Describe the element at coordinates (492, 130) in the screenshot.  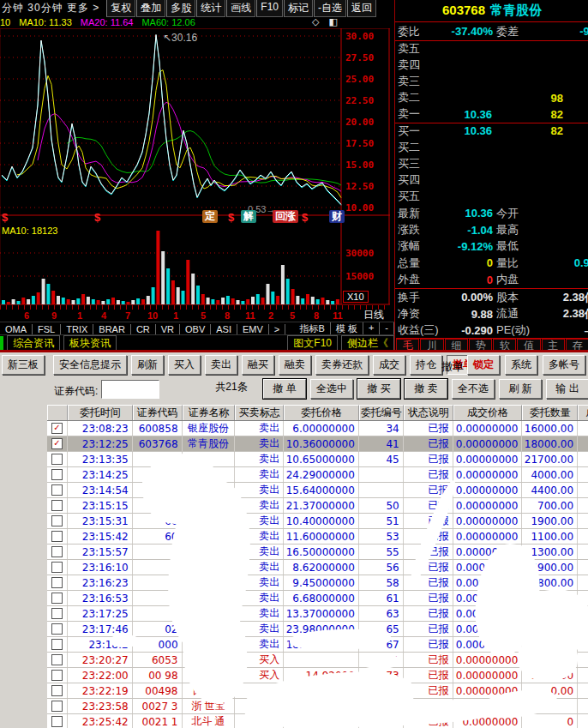
I see `book-level-买一: 买一10.3682` at that location.